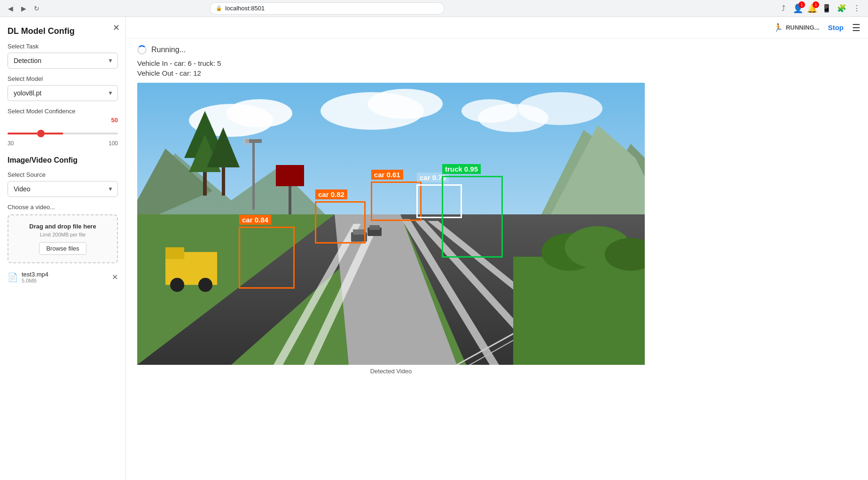 This screenshot has height=480, width=868. Describe the element at coordinates (812, 8) in the screenshot. I see `notification-badge: 🔔1` at that location.